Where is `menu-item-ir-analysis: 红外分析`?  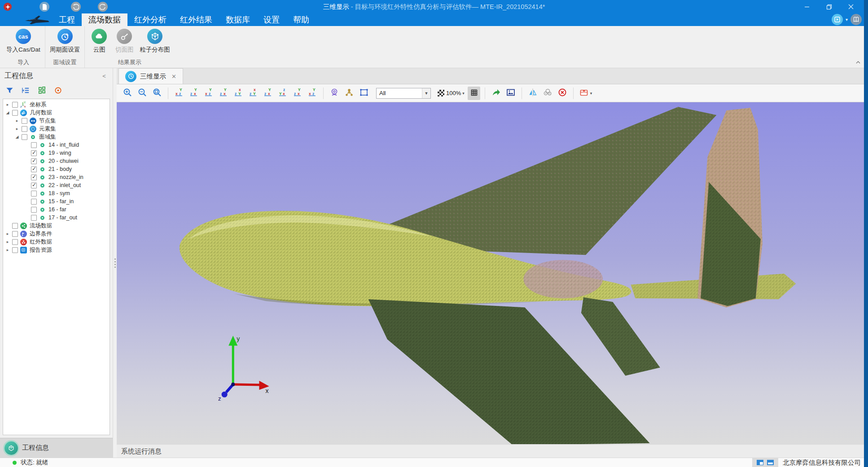
menu-item-ir-analysis: 红外分析 is located at coordinates (150, 20).